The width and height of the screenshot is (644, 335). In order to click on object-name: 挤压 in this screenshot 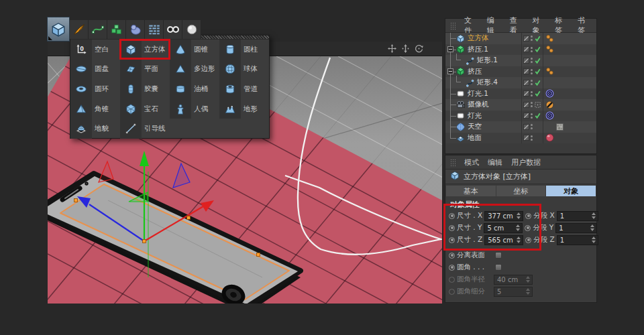, I will do `click(475, 72)`.